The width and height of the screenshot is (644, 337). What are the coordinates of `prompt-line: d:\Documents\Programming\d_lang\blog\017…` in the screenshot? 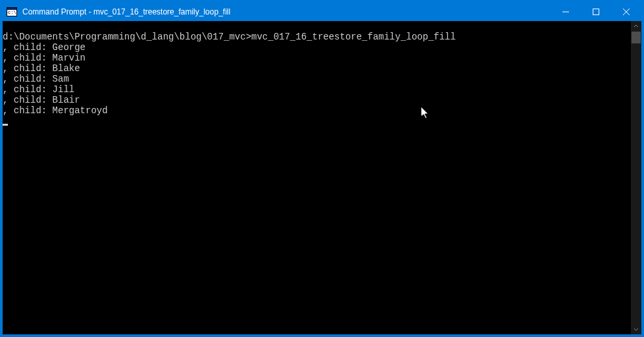 It's located at (316, 37).